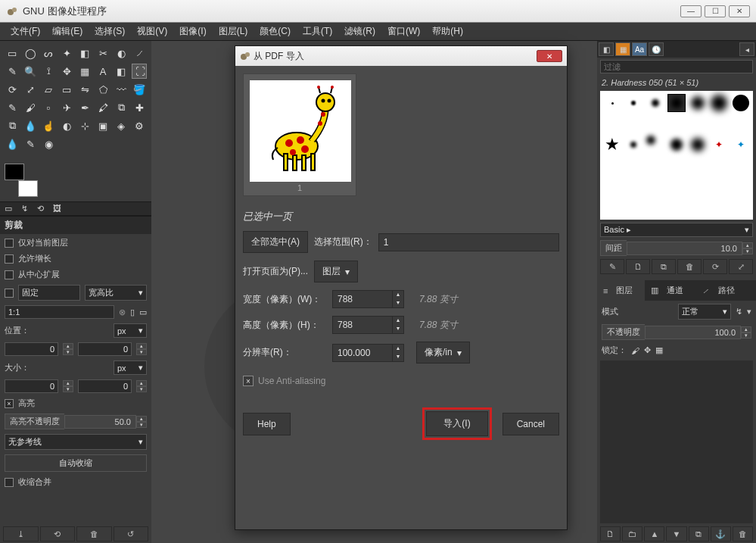 The image size is (756, 543). What do you see at coordinates (623, 49) in the screenshot?
I see `tab-patterns: ▦` at bounding box center [623, 49].